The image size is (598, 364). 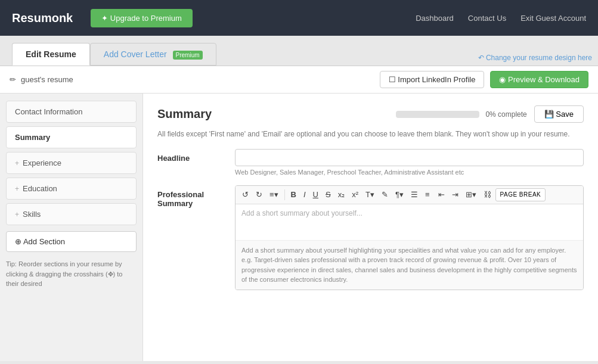 What do you see at coordinates (539, 80) in the screenshot?
I see `preview-download-button: ◉ Preview & Download` at bounding box center [539, 80].